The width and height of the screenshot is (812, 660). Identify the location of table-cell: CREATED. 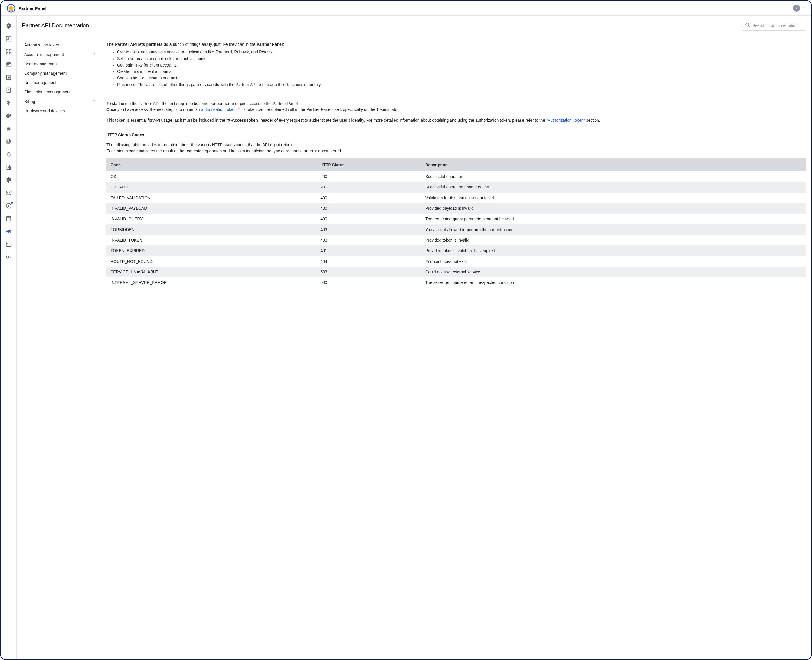
(211, 187).